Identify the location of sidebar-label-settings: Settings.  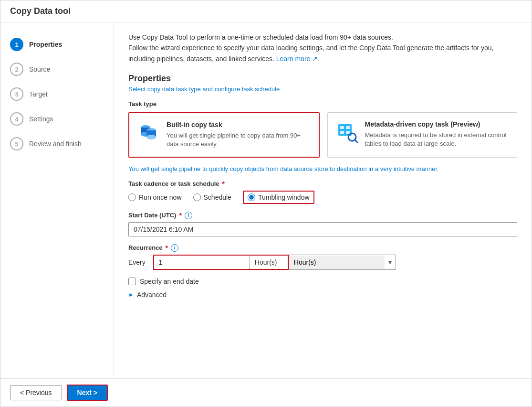
(41, 119).